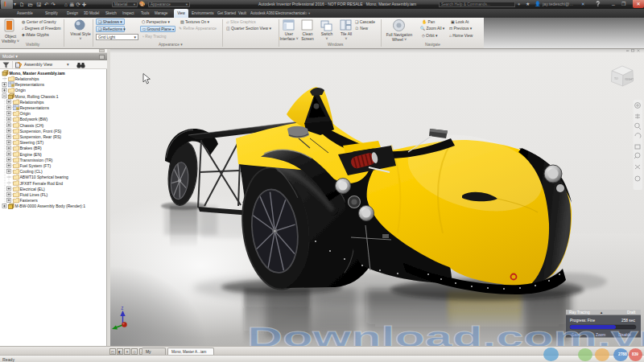  What do you see at coordinates (580, 312) in the screenshot?
I see `svg-text: Ray Tracing` at bounding box center [580, 312].